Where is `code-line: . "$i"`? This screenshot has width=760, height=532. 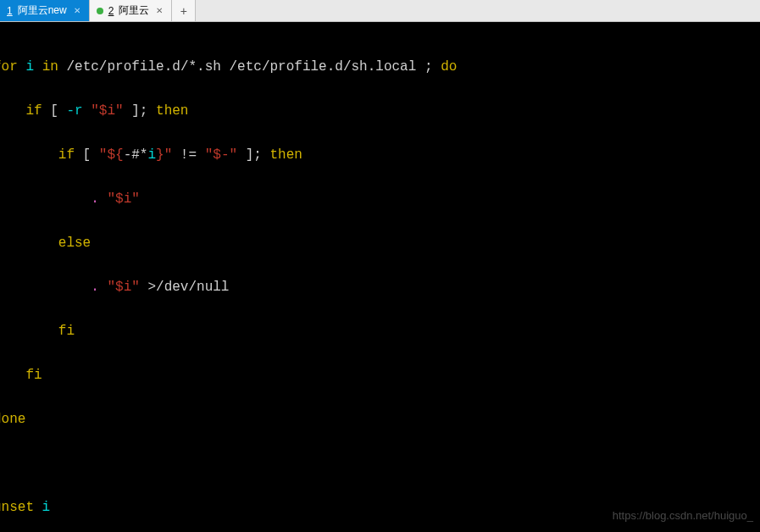
code-line: . "$i" is located at coordinates (380, 199).